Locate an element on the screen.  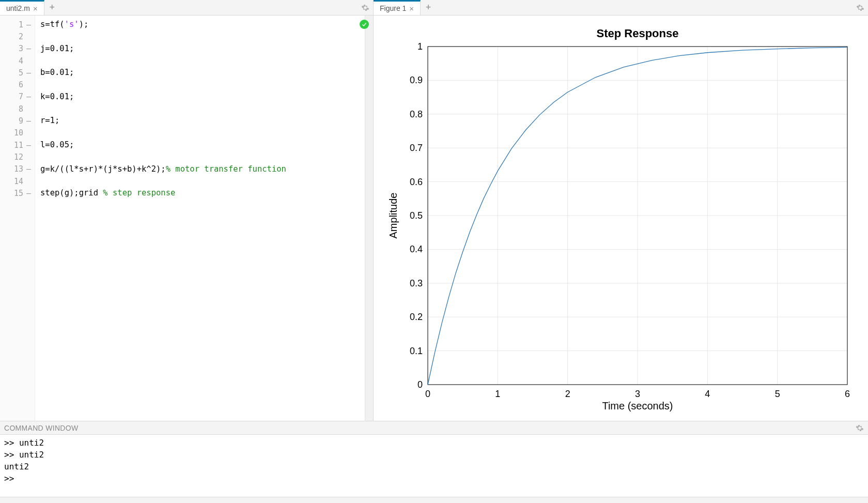
y-tick-label: 1 is located at coordinates (420, 47).